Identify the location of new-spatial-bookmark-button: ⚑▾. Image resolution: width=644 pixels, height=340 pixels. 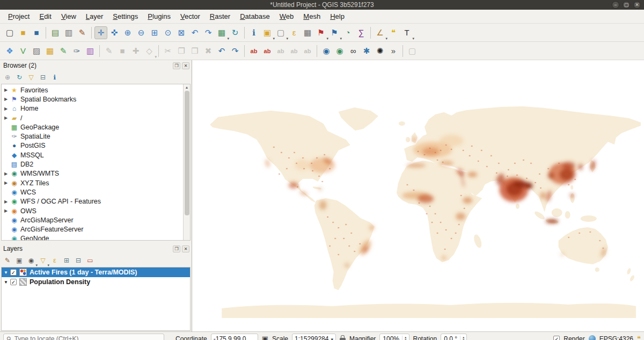
(321, 33).